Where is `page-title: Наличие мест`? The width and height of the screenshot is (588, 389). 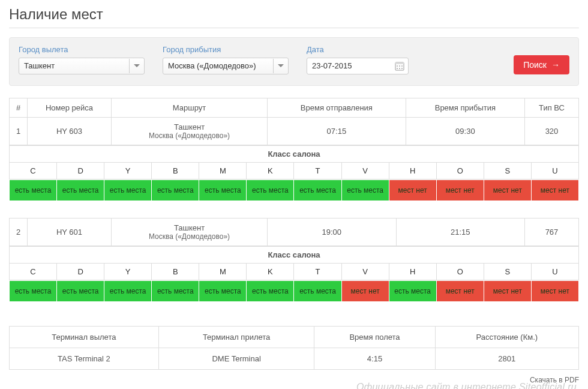 page-title: Наличие мест is located at coordinates (294, 14).